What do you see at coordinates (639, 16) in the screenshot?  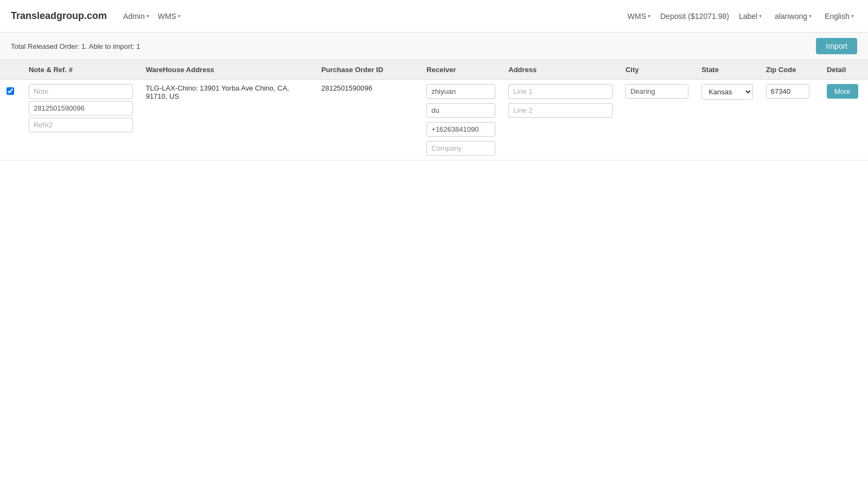 I see `wms-right-dropdown: WMS ▾` at bounding box center [639, 16].